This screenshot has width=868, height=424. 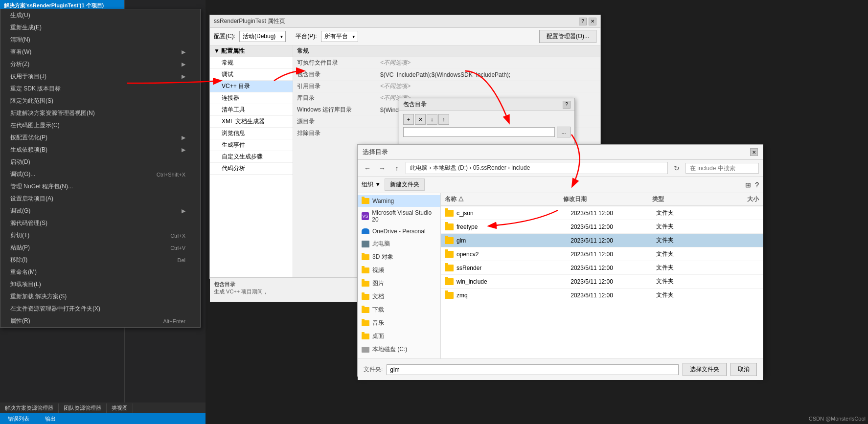 What do you see at coordinates (100, 138) in the screenshot?
I see `cm-item-10: 按配置优化(P)▶` at bounding box center [100, 138].